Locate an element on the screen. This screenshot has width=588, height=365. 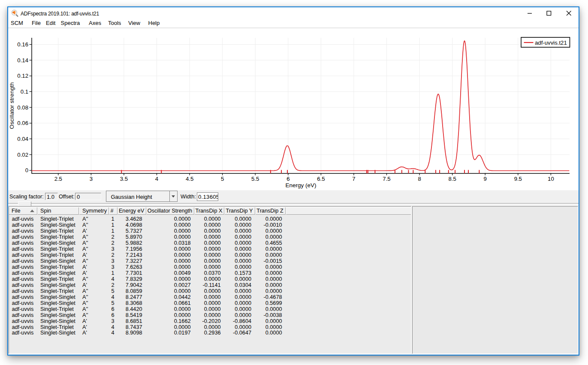
svg-text: 0 is located at coordinates (27, 170).